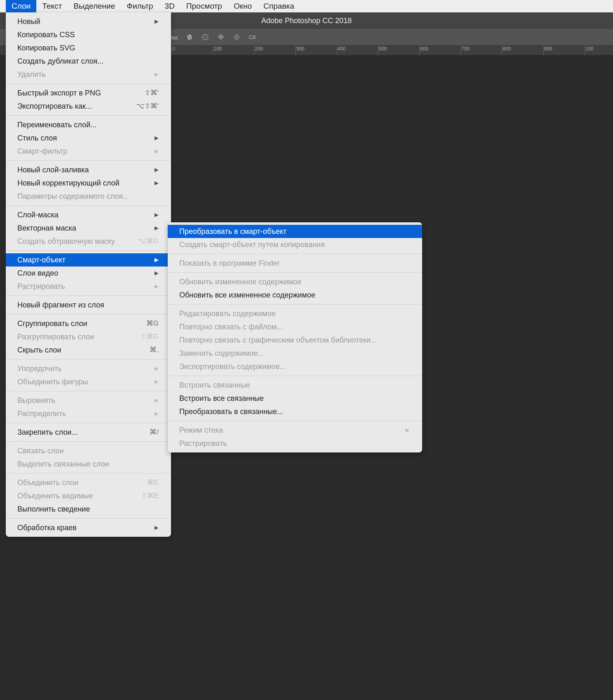  I want to click on menubar-item-2: Выделение, so click(94, 6).